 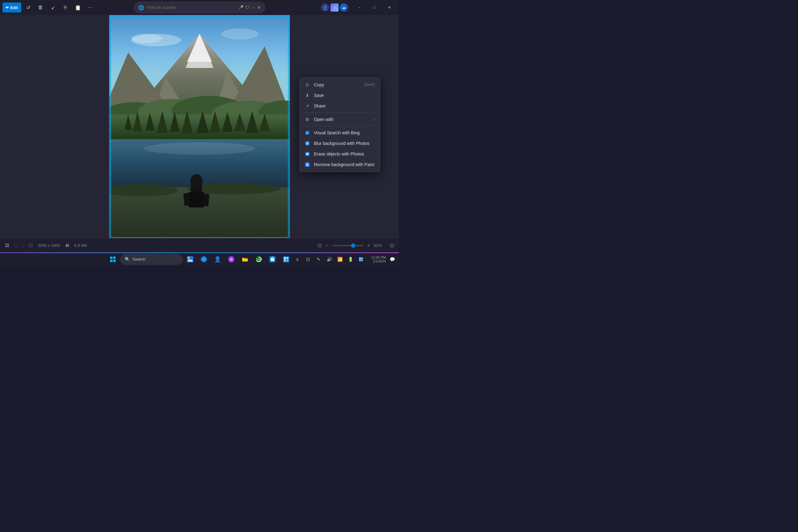 What do you see at coordinates (191, 7) in the screenshot?
I see `search-input` at bounding box center [191, 7].